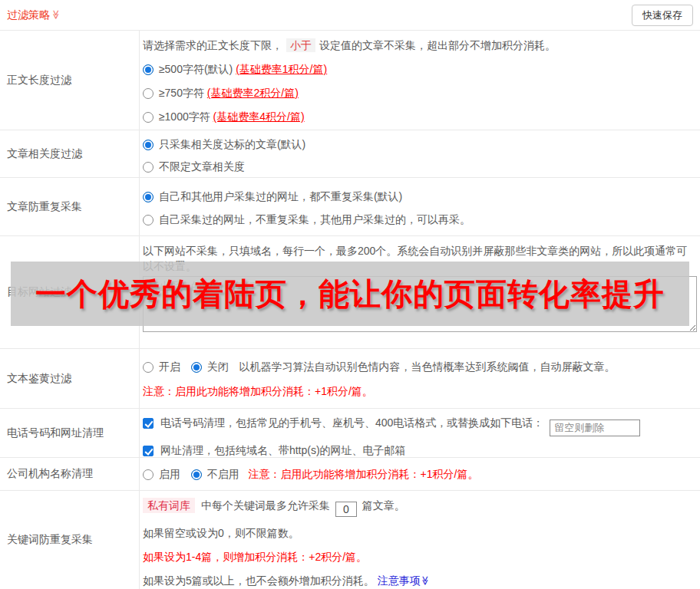 The width and height of the screenshot is (700, 589). What do you see at coordinates (404, 581) in the screenshot?
I see `notes-link: 注意事项≫` at bounding box center [404, 581].